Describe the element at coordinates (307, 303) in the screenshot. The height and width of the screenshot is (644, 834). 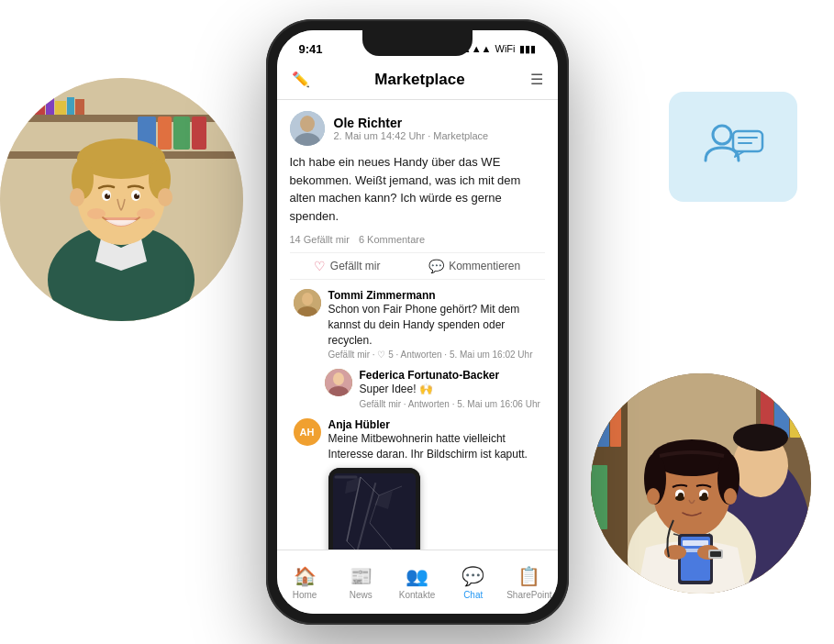
I see `comment-tommi-avatar` at that location.